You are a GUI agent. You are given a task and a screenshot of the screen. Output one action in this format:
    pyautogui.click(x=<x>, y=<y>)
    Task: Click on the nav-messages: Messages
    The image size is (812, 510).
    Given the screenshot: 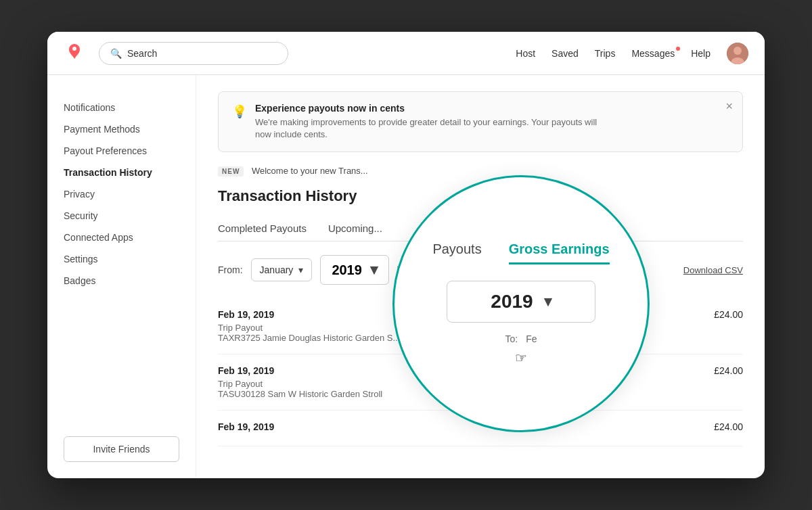 What is the action you would take?
    pyautogui.click(x=653, y=53)
    